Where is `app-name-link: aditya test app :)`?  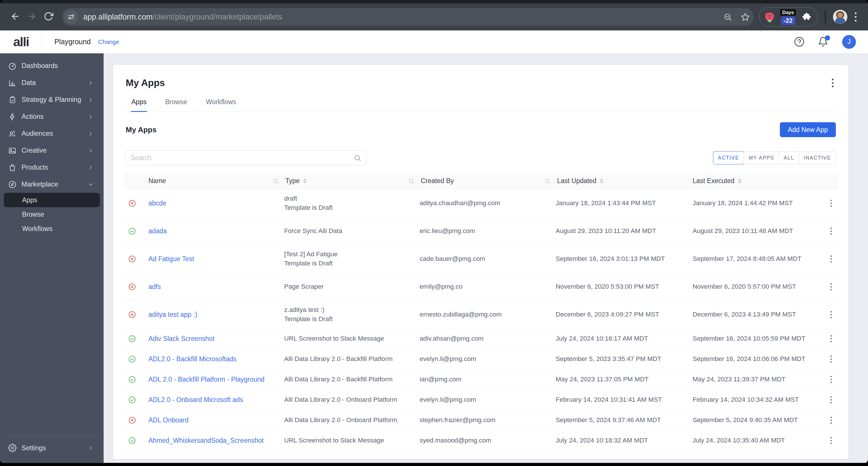
app-name-link: aditya test app :) is located at coordinates (173, 315).